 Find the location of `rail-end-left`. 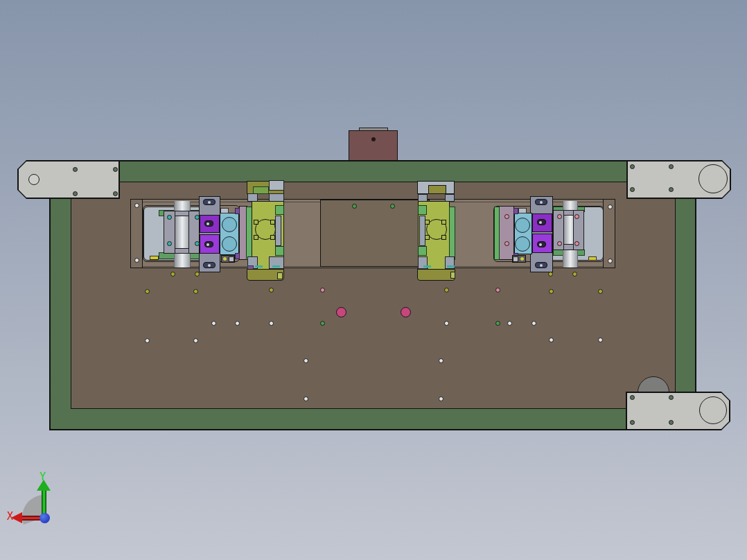

rail-end-left is located at coordinates (137, 234).